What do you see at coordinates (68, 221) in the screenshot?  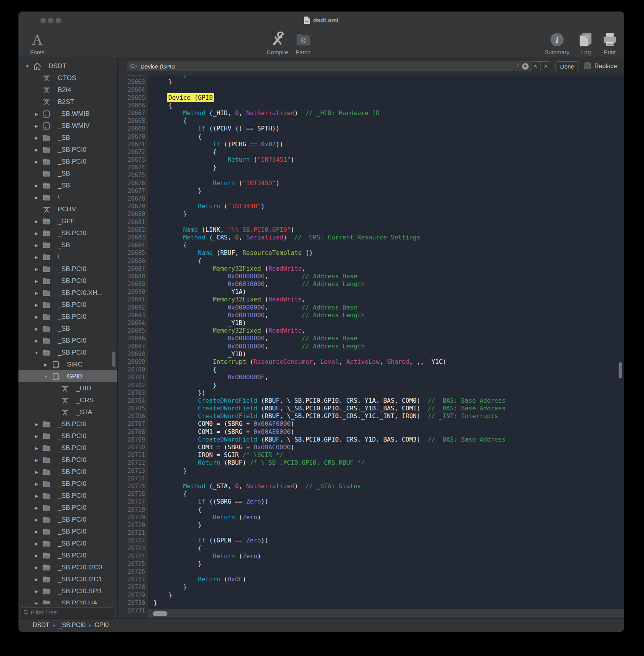 I see `tree-item-gpe: ▶_GPE` at bounding box center [68, 221].